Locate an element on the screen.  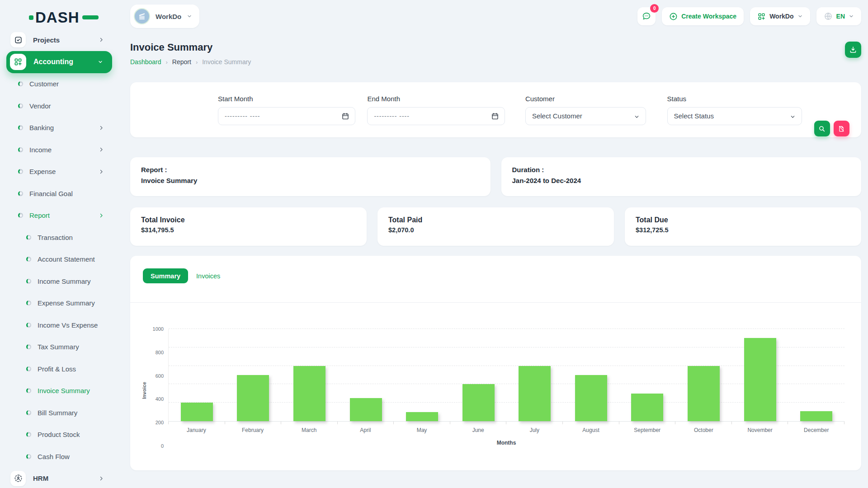
bar-november is located at coordinates (760, 380).